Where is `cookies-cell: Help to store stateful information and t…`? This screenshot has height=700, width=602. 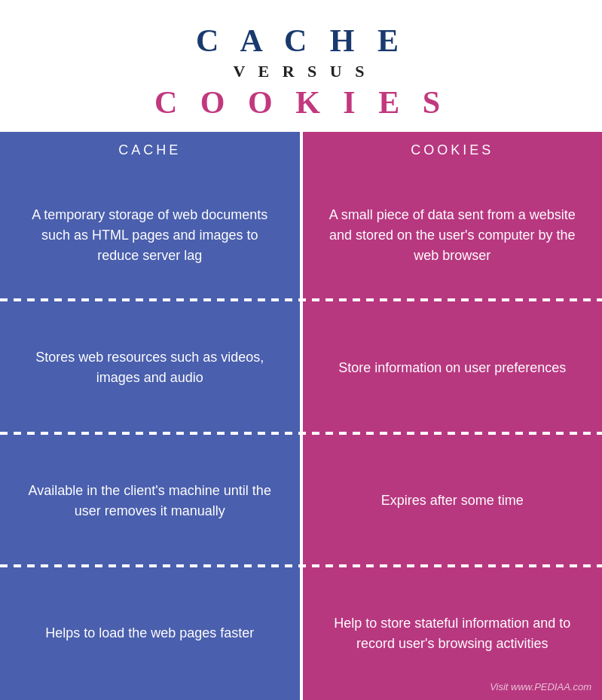
cookies-cell: Help to store stateful information and t… is located at coordinates (453, 634).